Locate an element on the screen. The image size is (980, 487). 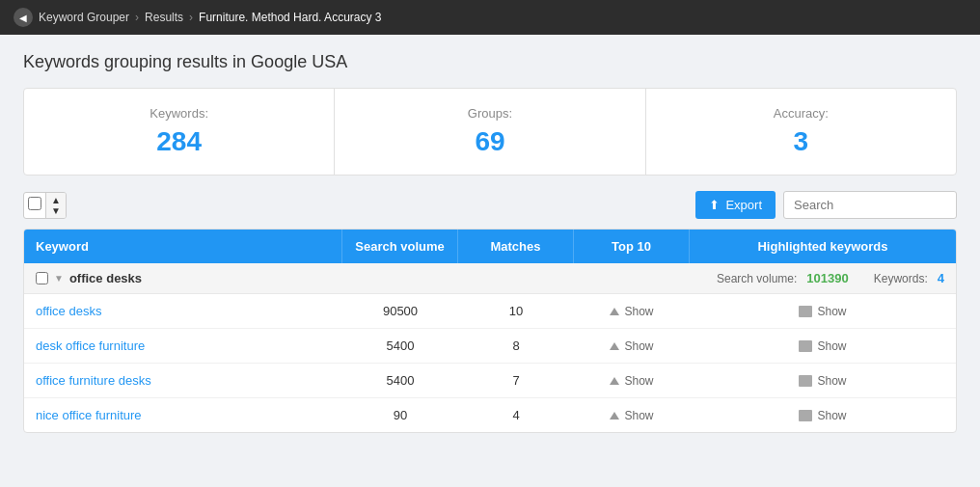
group-checkbox is located at coordinates (42, 278).